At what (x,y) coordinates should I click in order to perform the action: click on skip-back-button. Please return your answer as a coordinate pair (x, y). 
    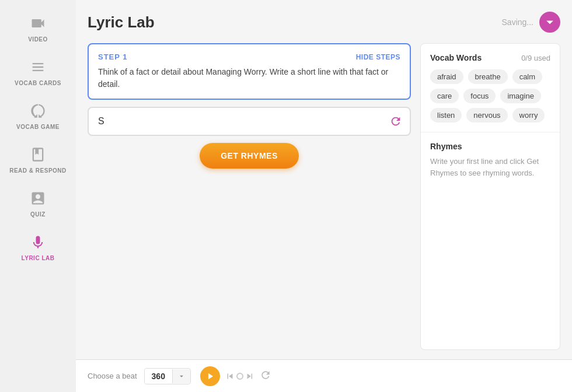
    Looking at the image, I should click on (230, 376).